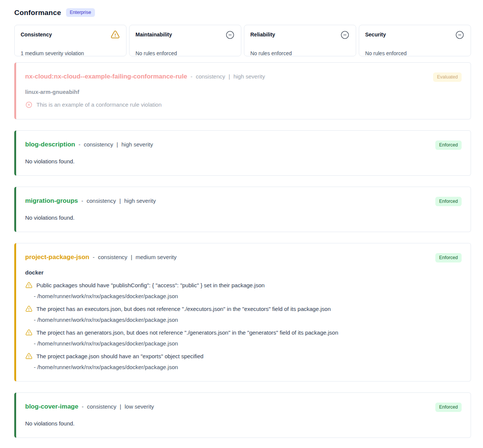  I want to click on rule-name: blog-description, so click(50, 145).